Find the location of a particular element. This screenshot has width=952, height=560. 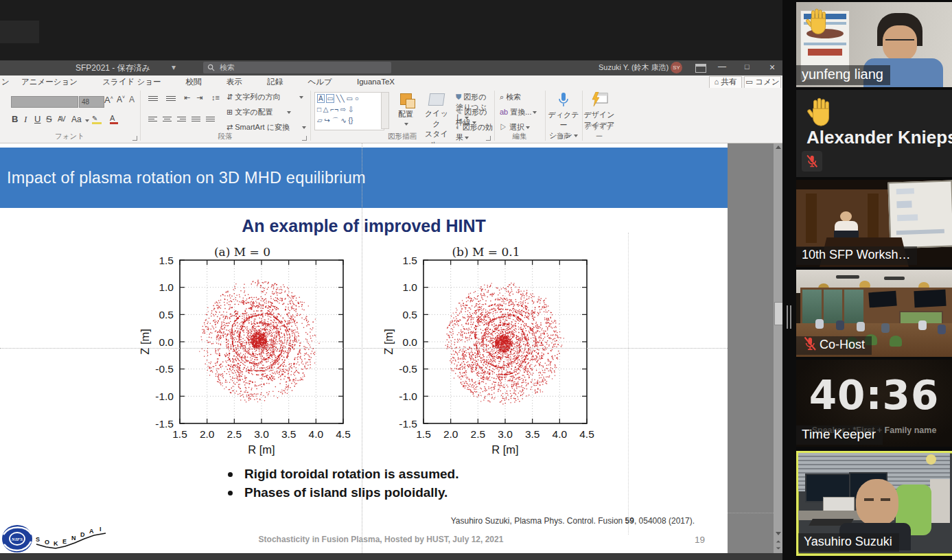

person-head is located at coordinates (877, 502).